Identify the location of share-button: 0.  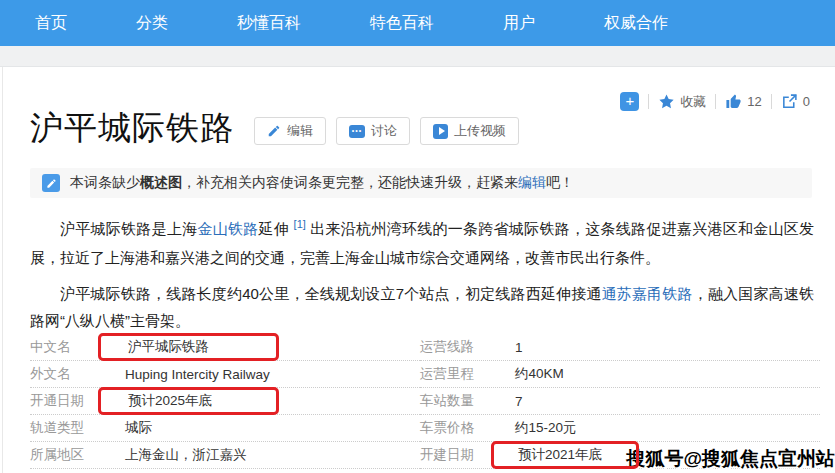
(796, 102).